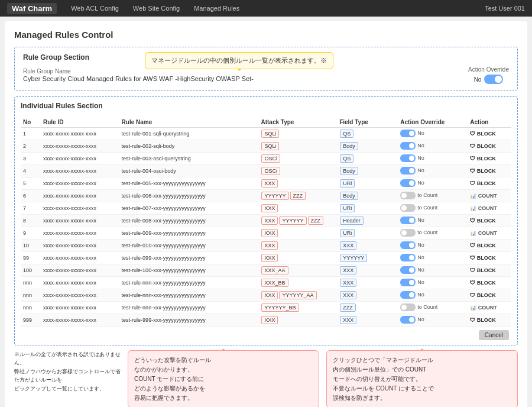  What do you see at coordinates (433, 233) in the screenshot?
I see `cell-action-override: to Count` at bounding box center [433, 233].